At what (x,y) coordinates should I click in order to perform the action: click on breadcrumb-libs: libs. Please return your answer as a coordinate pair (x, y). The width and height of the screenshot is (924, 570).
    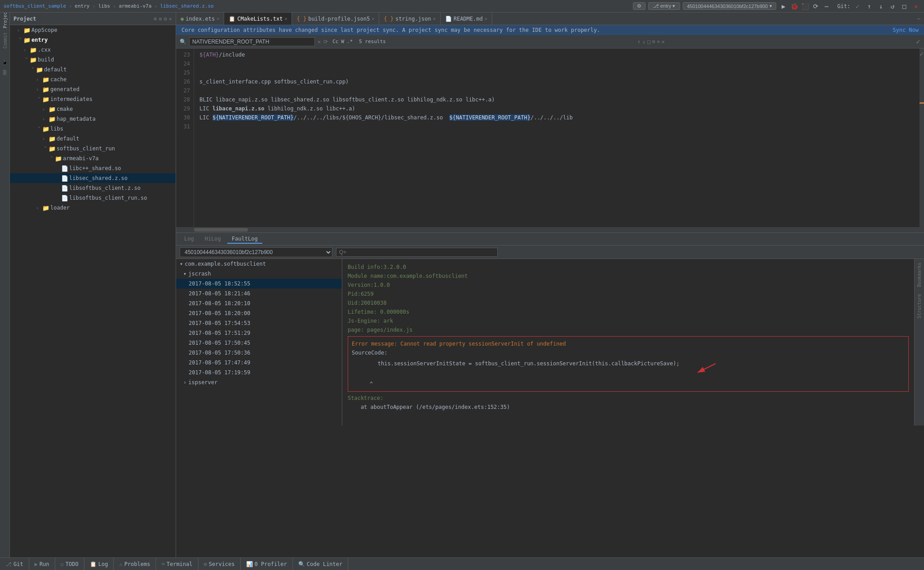
    Looking at the image, I should click on (104, 6).